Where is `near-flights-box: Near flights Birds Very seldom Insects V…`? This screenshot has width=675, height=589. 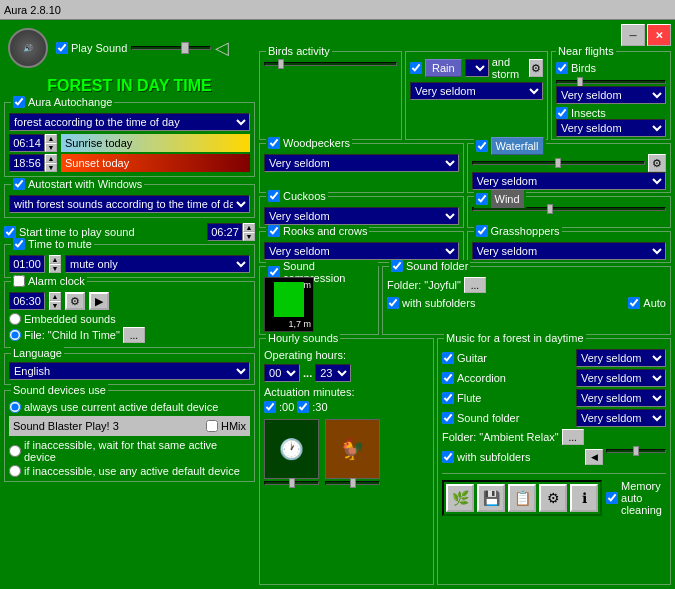
near-flights-box: Near flights Birds Very seldom Insects V… is located at coordinates (611, 96).